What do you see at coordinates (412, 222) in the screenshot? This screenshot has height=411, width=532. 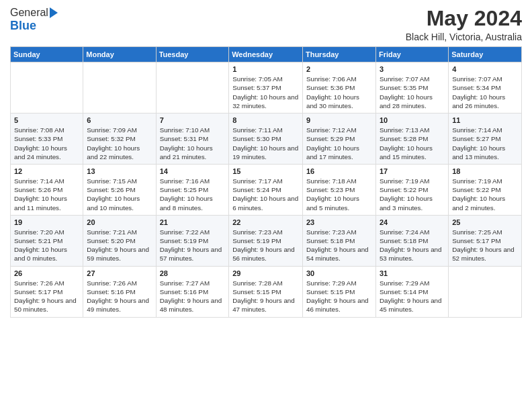 I see `day-number: 24` at bounding box center [412, 222].